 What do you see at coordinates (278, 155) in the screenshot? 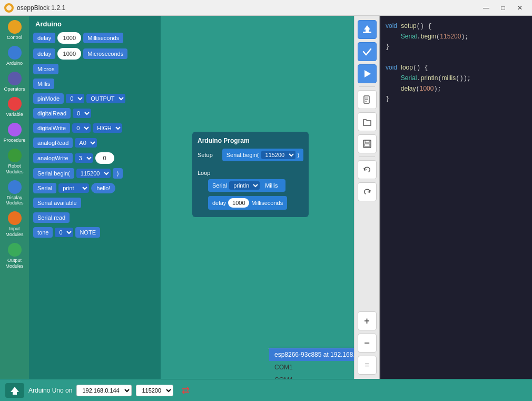
I see `setup-baud-select: 1152009600` at bounding box center [278, 155].